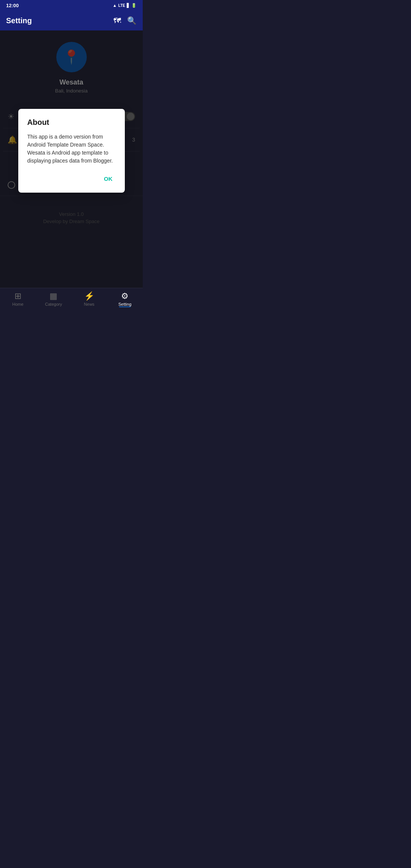 This screenshot has width=411, height=868. What do you see at coordinates (134, 5) in the screenshot?
I see `battery-icon: 🔋` at bounding box center [134, 5].